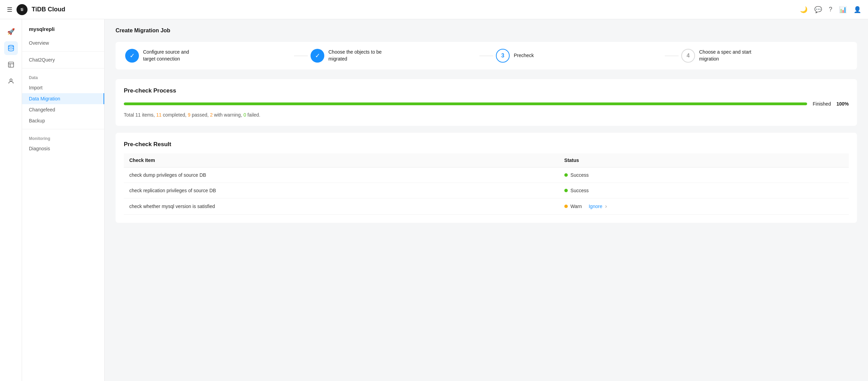 The width and height of the screenshot is (868, 381). Describe the element at coordinates (486, 56) in the screenshot. I see `stepper: ✓ Configure source and target connection…` at that location.